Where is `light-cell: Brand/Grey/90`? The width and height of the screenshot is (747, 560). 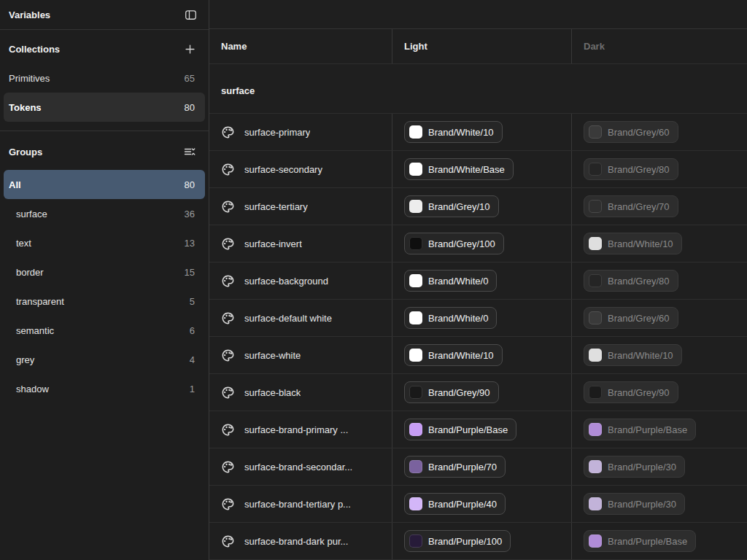 light-cell: Brand/Grey/90 is located at coordinates (481, 392).